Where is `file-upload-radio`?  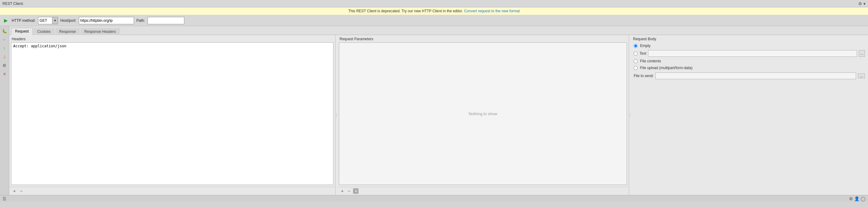 file-upload-radio is located at coordinates (636, 68).